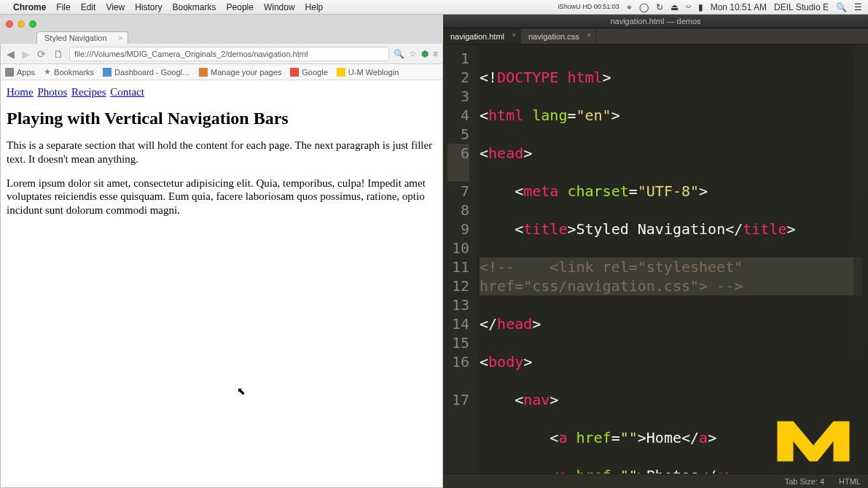  Describe the element at coordinates (805, 481) in the screenshot. I see `status-tabsize: Tab Size: 4` at that location.